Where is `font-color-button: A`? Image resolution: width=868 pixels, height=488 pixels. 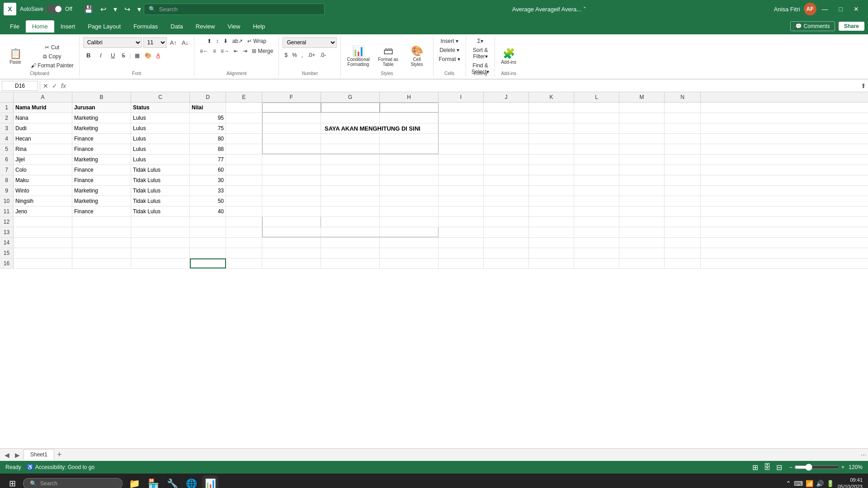
font-color-button: A is located at coordinates (158, 56).